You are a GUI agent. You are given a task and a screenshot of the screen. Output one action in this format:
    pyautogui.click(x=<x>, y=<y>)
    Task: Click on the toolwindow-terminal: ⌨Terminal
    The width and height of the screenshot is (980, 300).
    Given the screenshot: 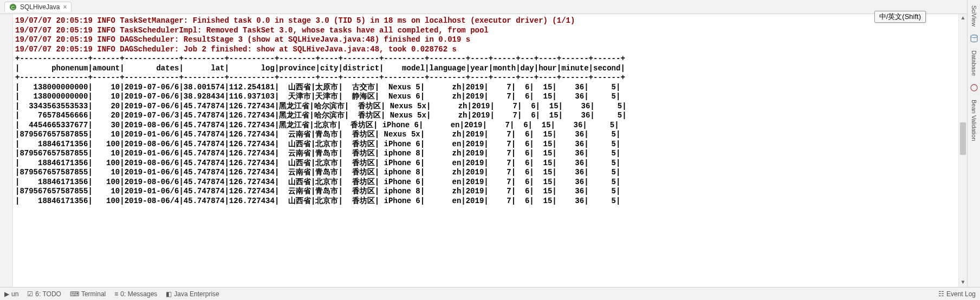 What is the action you would take?
    pyautogui.click(x=88, y=294)
    